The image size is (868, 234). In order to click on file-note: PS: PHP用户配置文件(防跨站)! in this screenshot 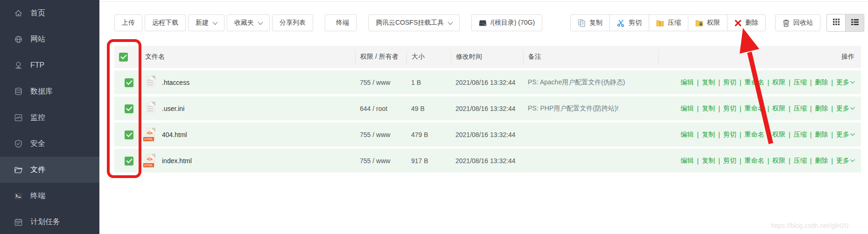, I will do `click(591, 109)`.